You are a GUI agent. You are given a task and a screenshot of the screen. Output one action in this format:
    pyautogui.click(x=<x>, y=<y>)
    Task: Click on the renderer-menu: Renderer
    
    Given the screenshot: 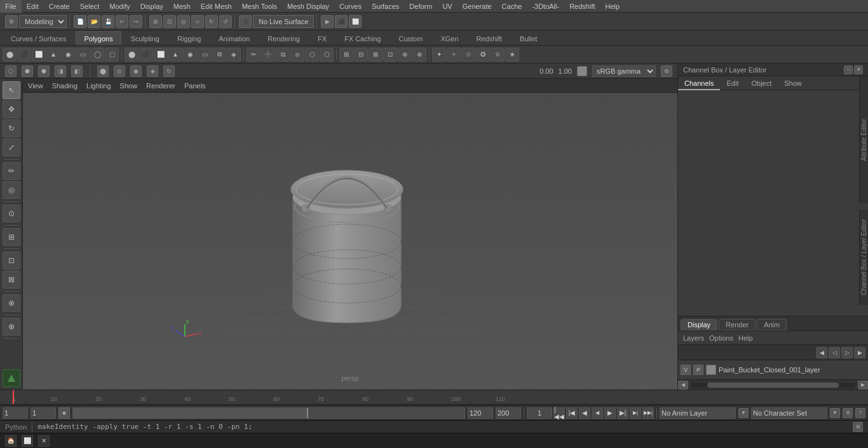 What is the action you would take?
    pyautogui.click(x=161, y=86)
    